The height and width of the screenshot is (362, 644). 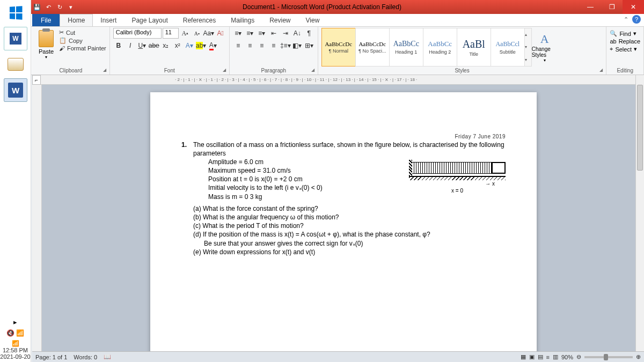 I want to click on scrollbar-thumb, so click(x=640, y=128).